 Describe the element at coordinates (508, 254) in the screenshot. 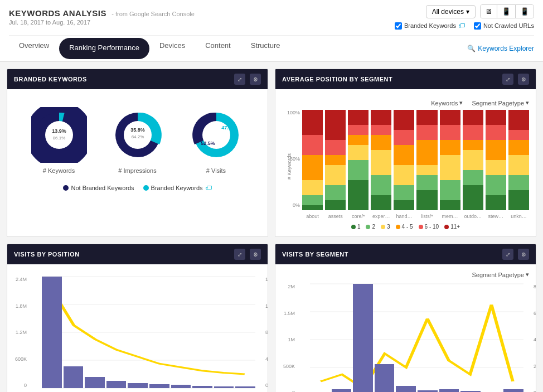

I see `visits-seg-expand-button: ⤢` at that location.